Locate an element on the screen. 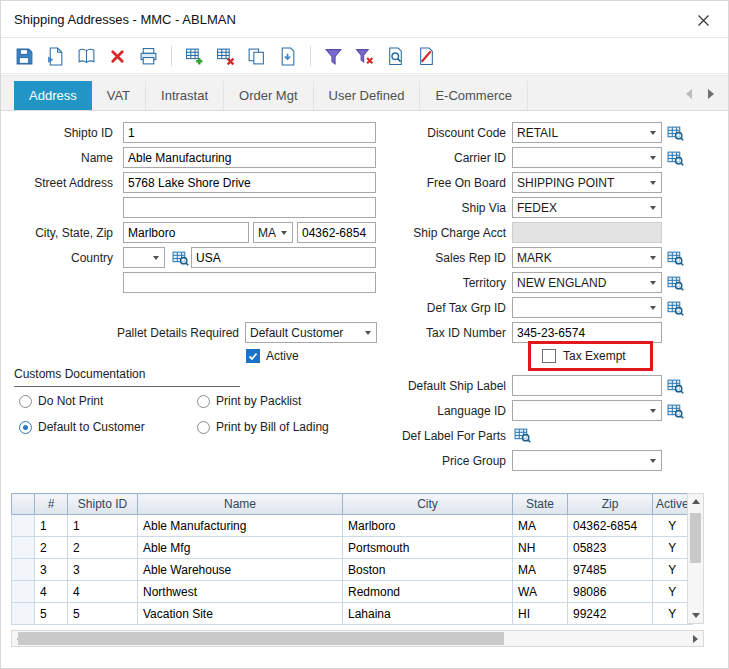 The image size is (729, 669). default-ship-label-browse-button is located at coordinates (675, 386).